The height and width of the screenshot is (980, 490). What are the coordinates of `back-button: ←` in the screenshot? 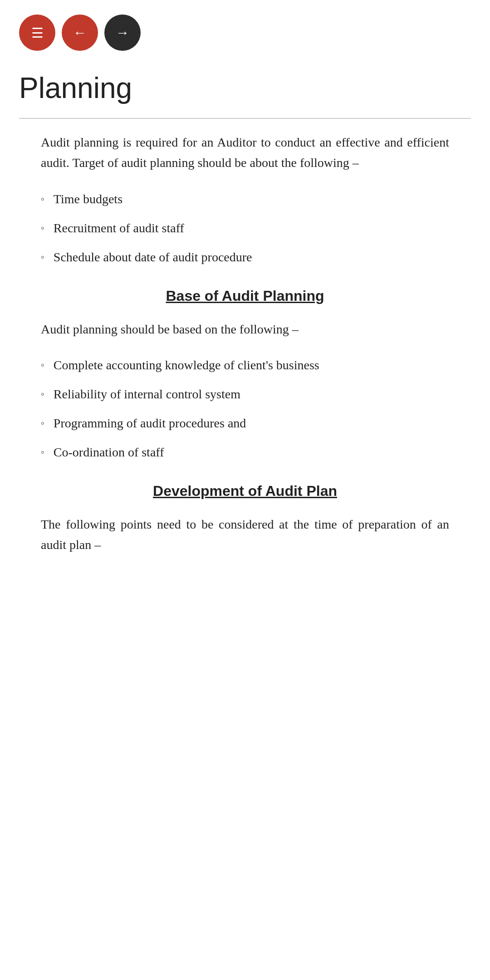 It's located at (80, 33).